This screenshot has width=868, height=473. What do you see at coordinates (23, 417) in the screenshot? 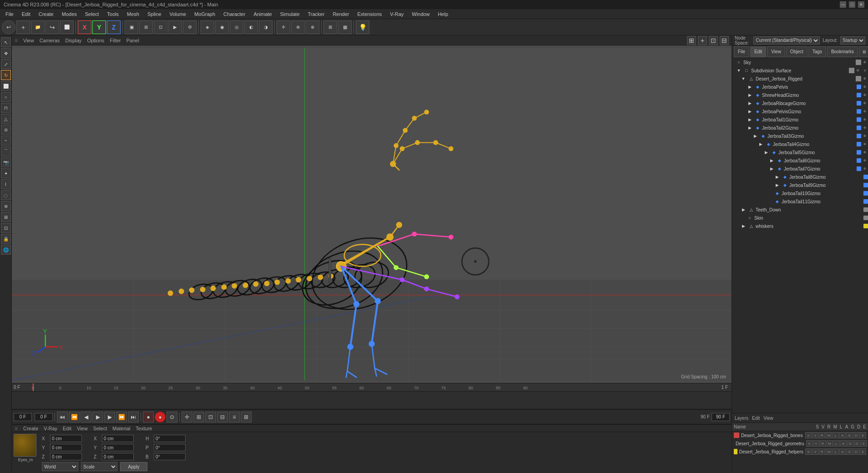
I see `start-frame-input` at bounding box center [23, 417].